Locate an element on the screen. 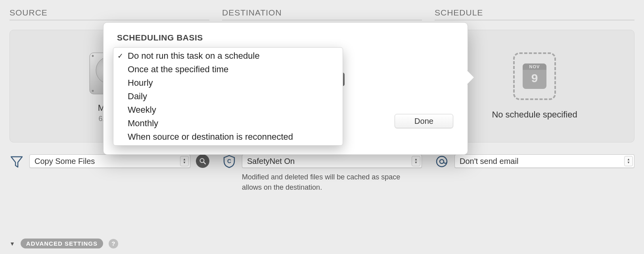 This screenshot has width=644, height=254. disclosure-triangle-icon: ▼ is located at coordinates (12, 244).